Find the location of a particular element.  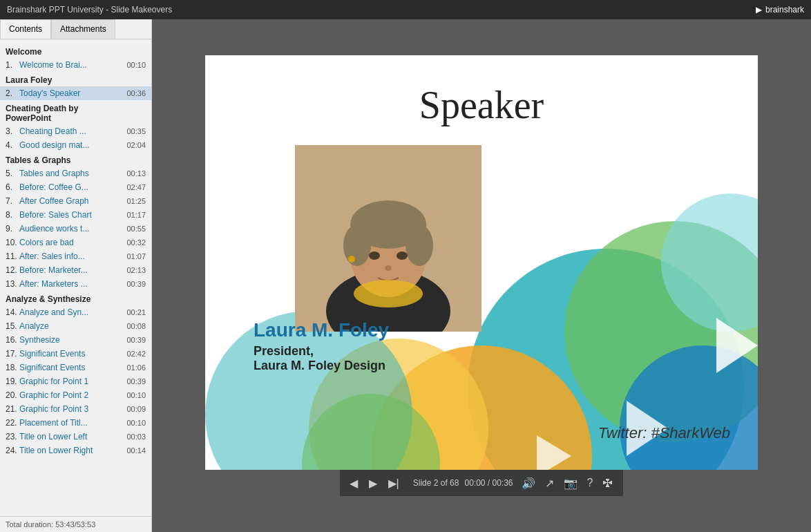

toc-item-13: 13. After: Marketers ... 00:39 is located at coordinates (76, 284).